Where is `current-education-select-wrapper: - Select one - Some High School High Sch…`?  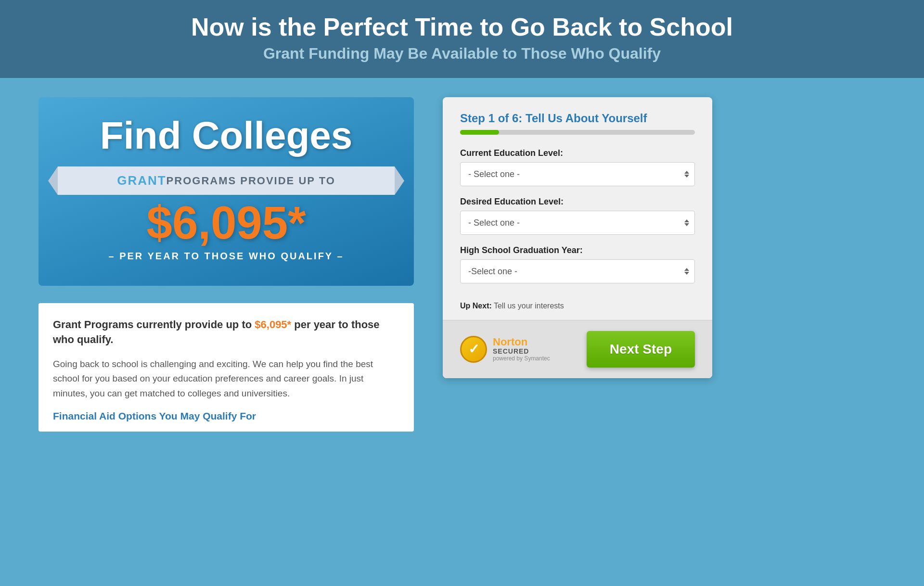
current-education-select-wrapper: - Select one - Some High School High Sch… is located at coordinates (578, 174).